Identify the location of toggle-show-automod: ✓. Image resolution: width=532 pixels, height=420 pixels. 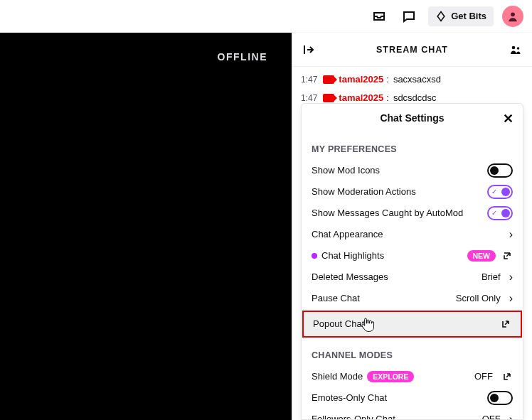
(500, 213).